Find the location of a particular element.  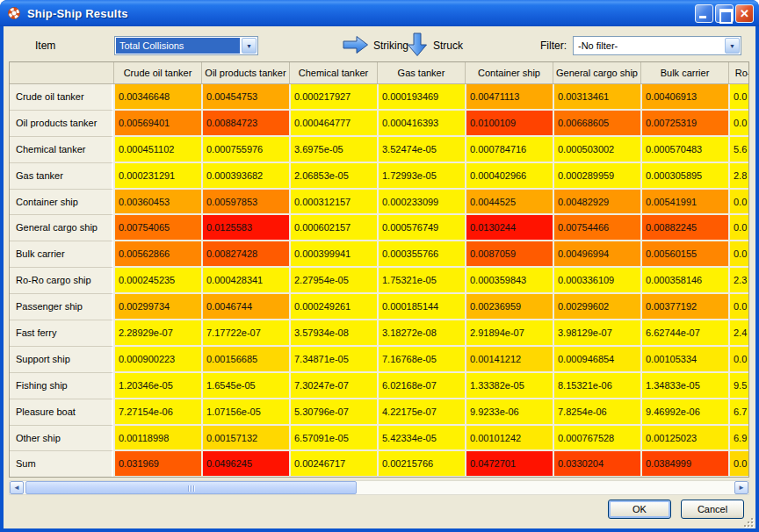

result-cell: 5.30796e-07 is located at coordinates (333, 413).